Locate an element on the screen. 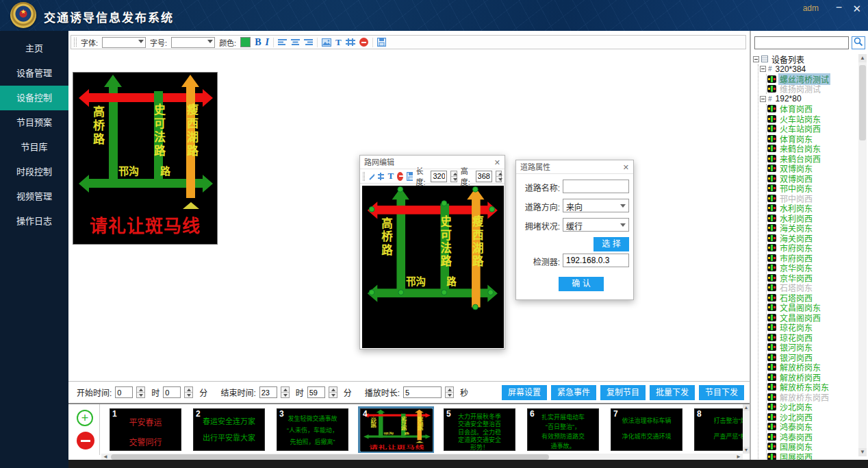  search-button is located at coordinates (858, 42).